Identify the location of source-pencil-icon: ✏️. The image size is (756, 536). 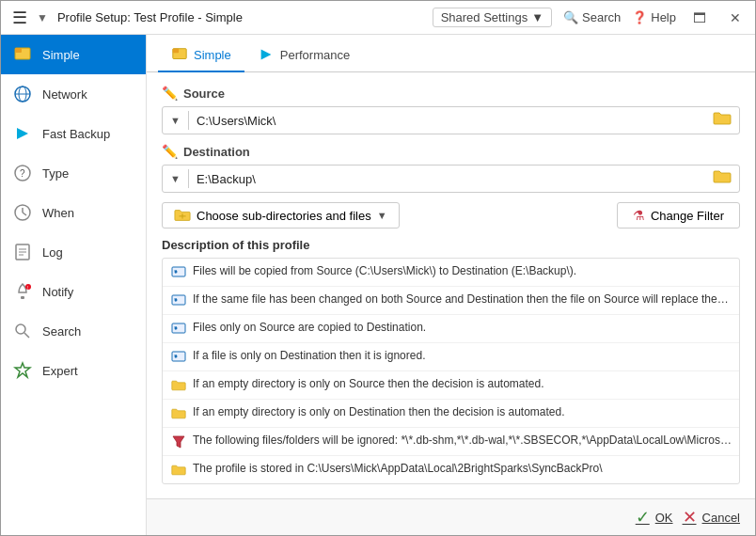
(169, 93).